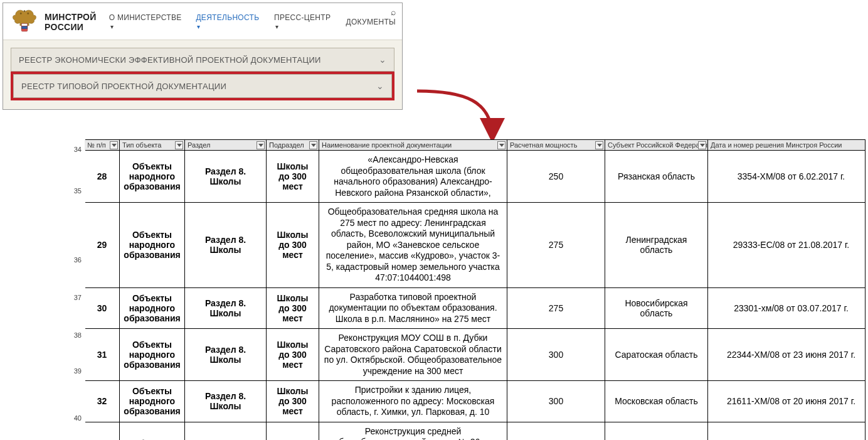 The width and height of the screenshot is (868, 440). What do you see at coordinates (413, 400) in the screenshot?
I see `cell-text: Пристройки к зданию лицея, расположенног…` at bounding box center [413, 400].